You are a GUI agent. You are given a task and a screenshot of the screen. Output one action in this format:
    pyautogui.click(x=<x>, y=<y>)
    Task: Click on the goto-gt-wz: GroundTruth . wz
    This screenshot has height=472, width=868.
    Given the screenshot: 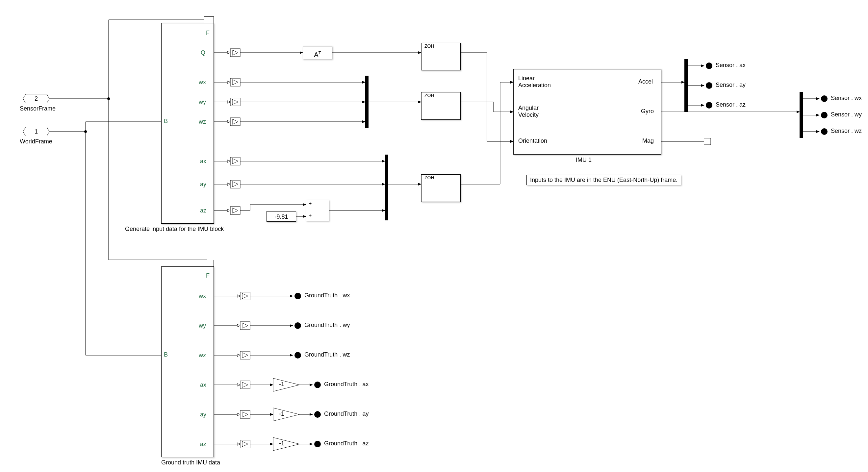 What is the action you would take?
    pyautogui.click(x=327, y=355)
    